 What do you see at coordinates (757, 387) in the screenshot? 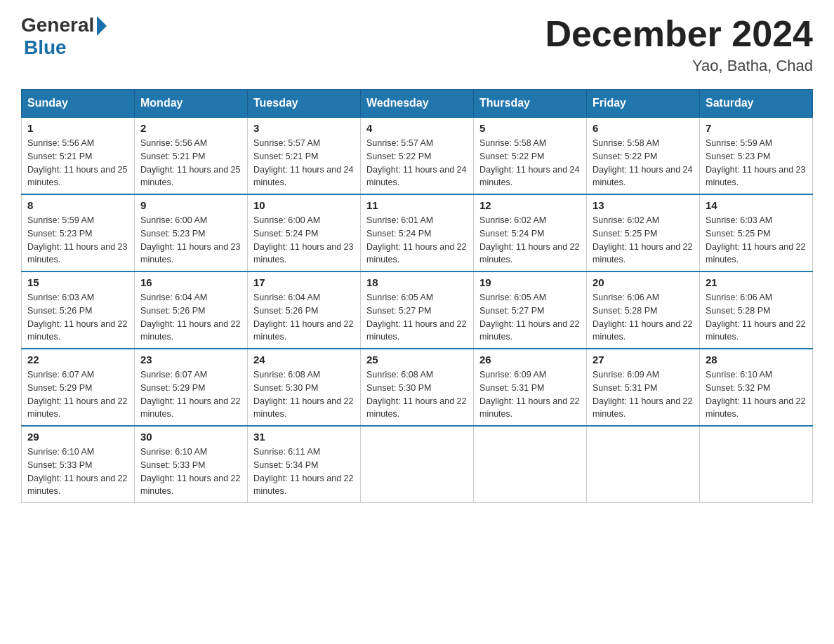
I see `calendar-cell: 28 Sunrise: 6:10 AM Sunset: 5:32 PM Dayl…` at bounding box center [757, 387].